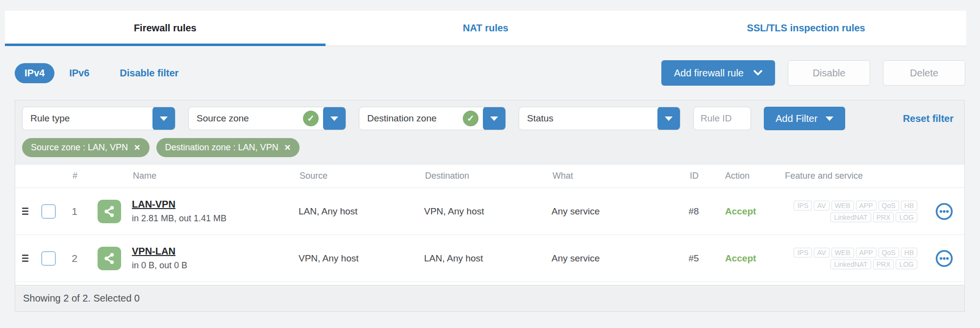  Describe the element at coordinates (490, 258) in the screenshot. I see `table-row: 2 VPN-LAN in 0 B, out 0 B VPN, Any host …` at that location.